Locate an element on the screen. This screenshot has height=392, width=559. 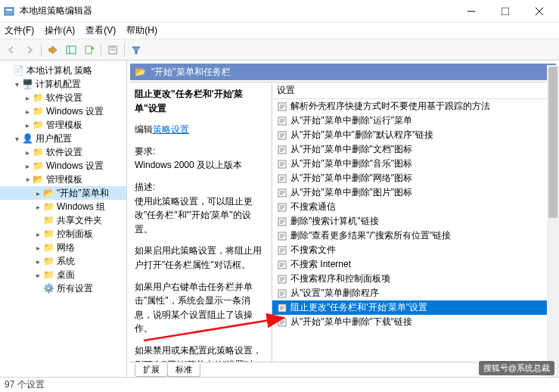
tree-network: ▸📁网络 is located at coordinates (64, 247).